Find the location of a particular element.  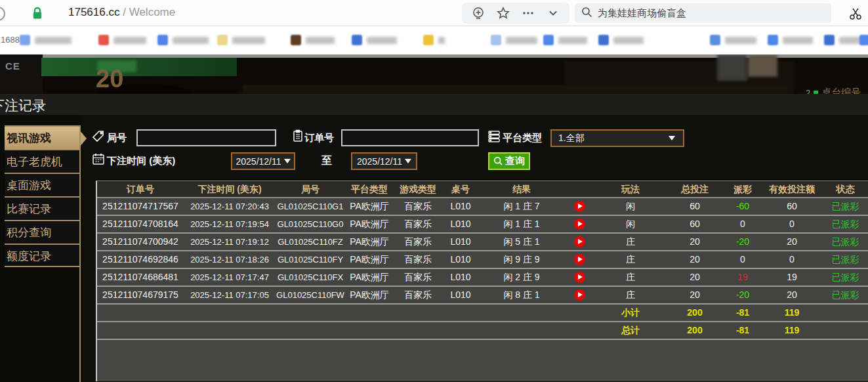

header-game: 游戏类型 is located at coordinates (418, 189).